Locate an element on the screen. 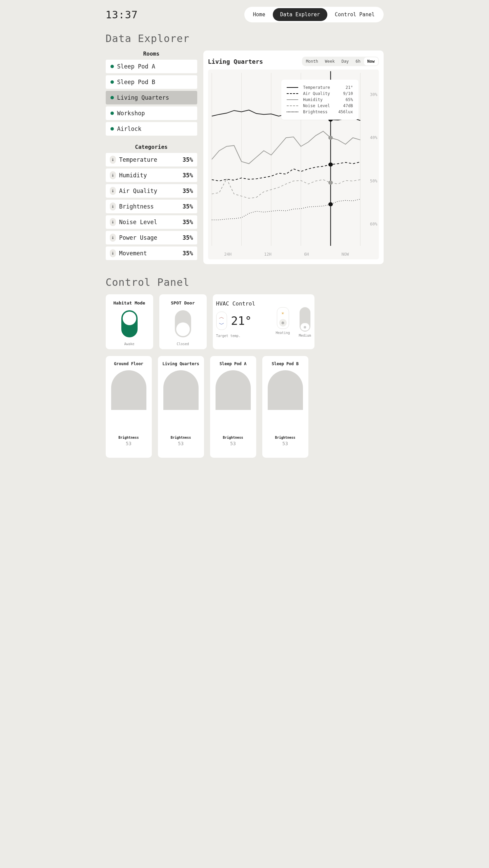  hvac-target-label: Target temp. is located at coordinates (228, 336).